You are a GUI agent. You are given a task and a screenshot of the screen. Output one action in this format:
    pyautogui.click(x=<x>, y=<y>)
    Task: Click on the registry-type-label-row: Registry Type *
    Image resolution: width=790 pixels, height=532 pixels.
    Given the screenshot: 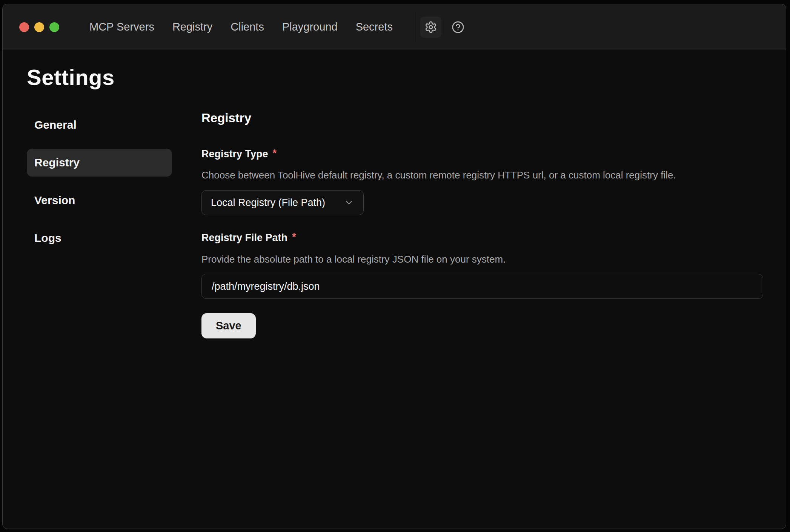 What is the action you would take?
    pyautogui.click(x=482, y=154)
    